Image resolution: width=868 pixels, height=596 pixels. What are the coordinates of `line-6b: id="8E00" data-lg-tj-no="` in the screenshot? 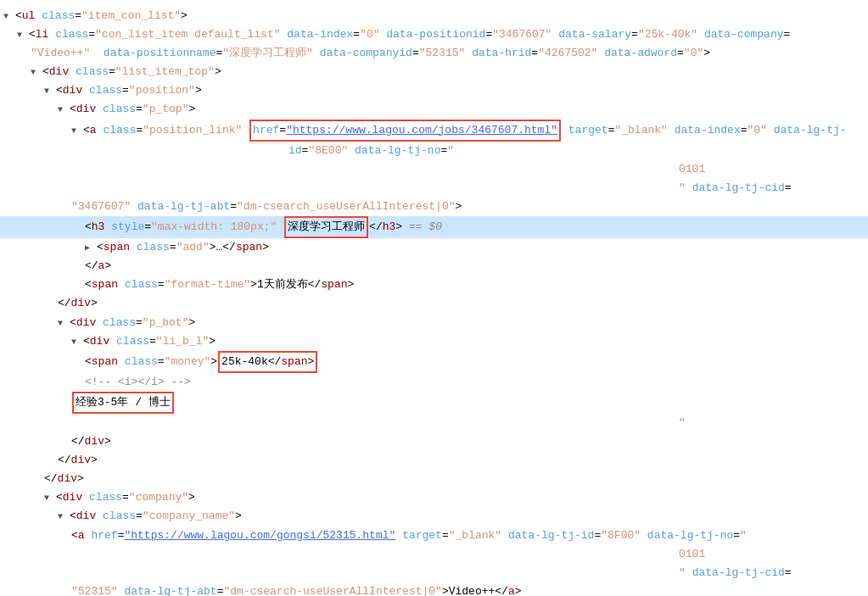 It's located at (434, 151).